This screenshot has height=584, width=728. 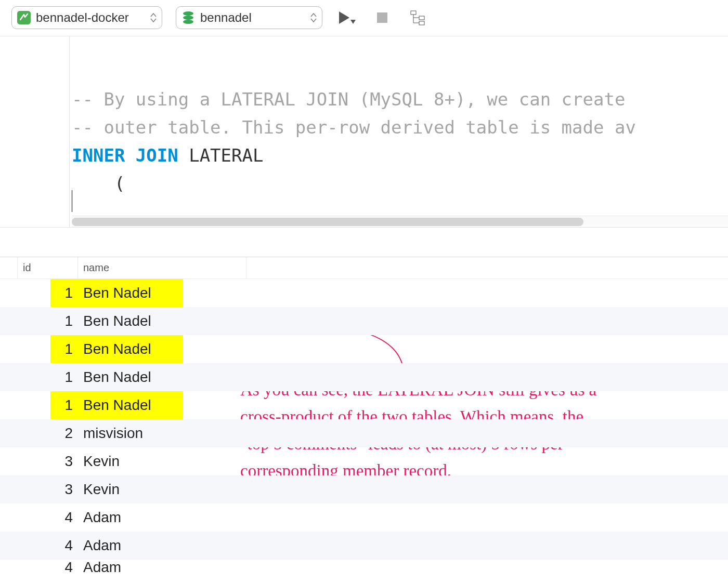 I want to click on code-text: (, so click(x=98, y=183).